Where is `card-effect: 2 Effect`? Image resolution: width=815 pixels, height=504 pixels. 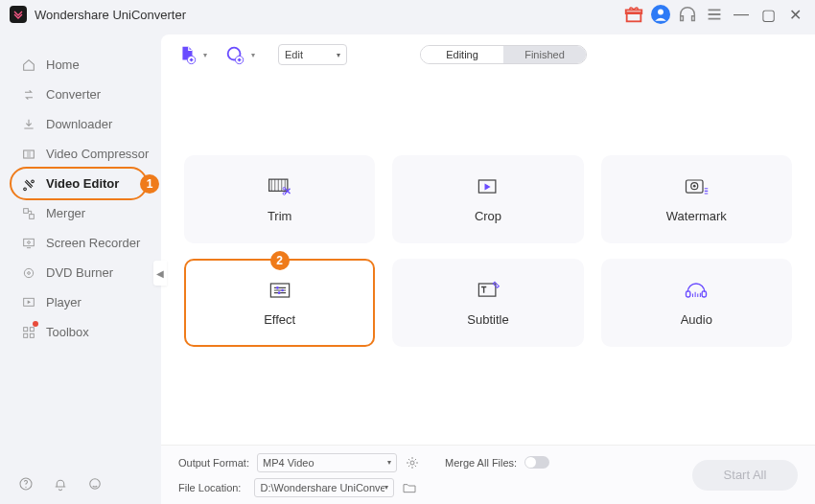
card-effect: 2 Effect is located at coordinates (280, 303).